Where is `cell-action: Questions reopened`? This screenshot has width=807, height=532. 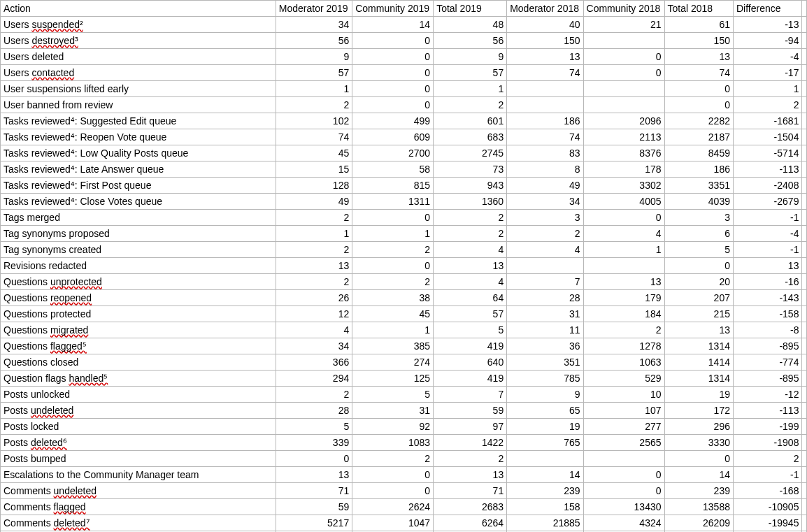
cell-action: Questions reopened is located at coordinates (138, 298).